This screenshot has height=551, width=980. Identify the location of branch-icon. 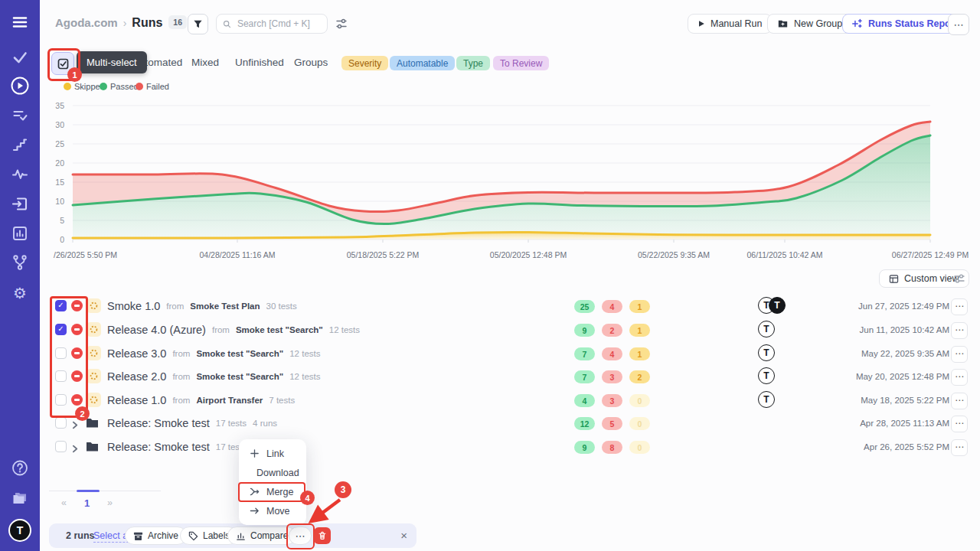
(20, 262).